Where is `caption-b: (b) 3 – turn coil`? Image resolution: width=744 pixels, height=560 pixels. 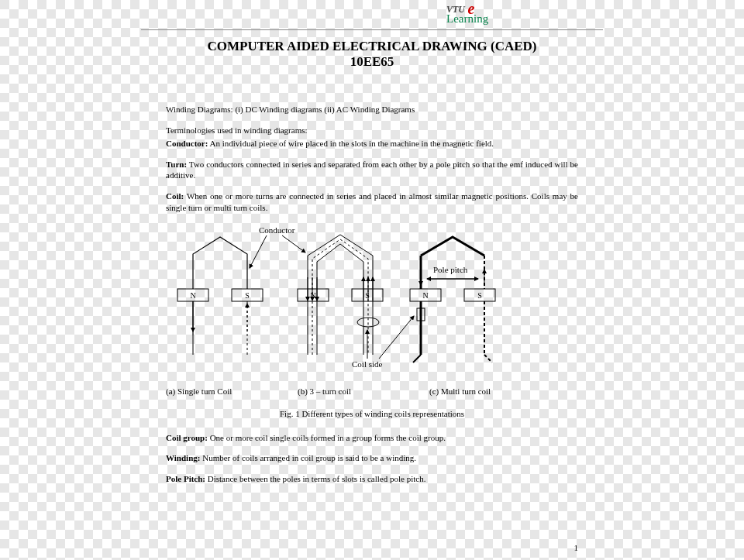
caption-b: (b) 3 – turn coil is located at coordinates (363, 392).